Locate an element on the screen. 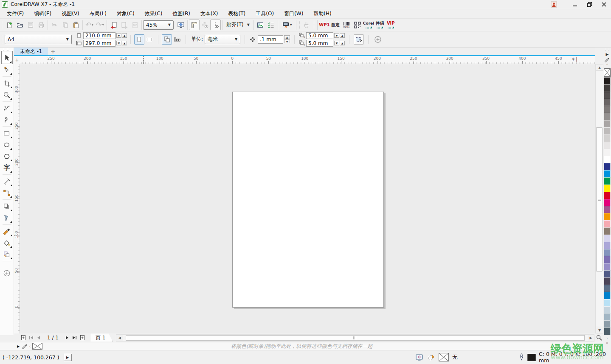  redo-button: ↷▾ is located at coordinates (100, 25).